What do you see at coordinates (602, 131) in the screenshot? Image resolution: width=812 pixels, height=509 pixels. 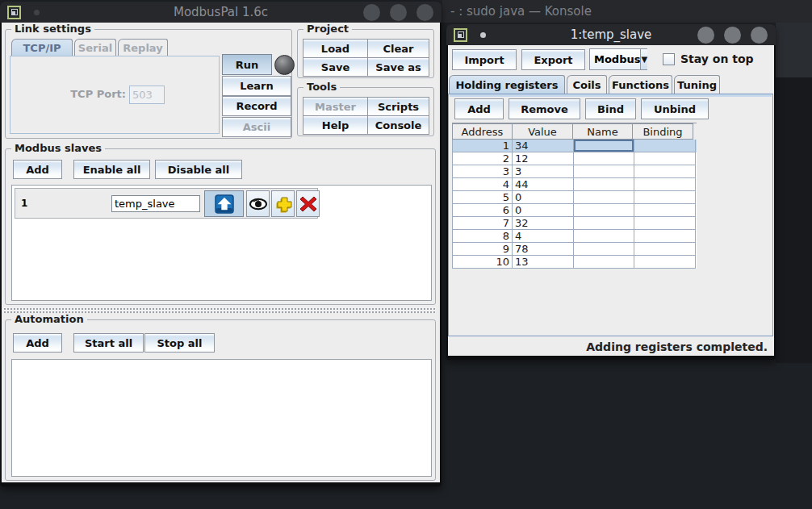 I see `table-column-header: Name` at bounding box center [602, 131].